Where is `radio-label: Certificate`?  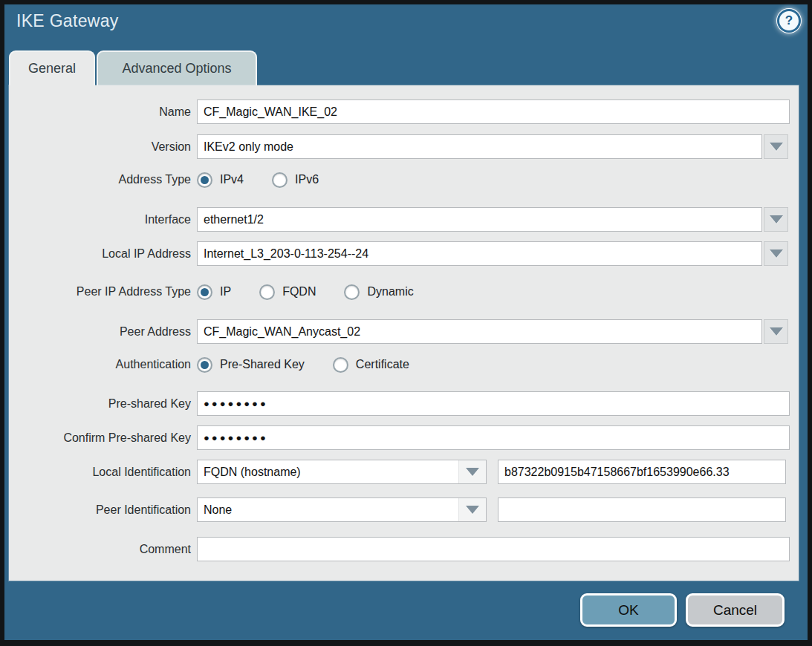
radio-label: Certificate is located at coordinates (383, 365).